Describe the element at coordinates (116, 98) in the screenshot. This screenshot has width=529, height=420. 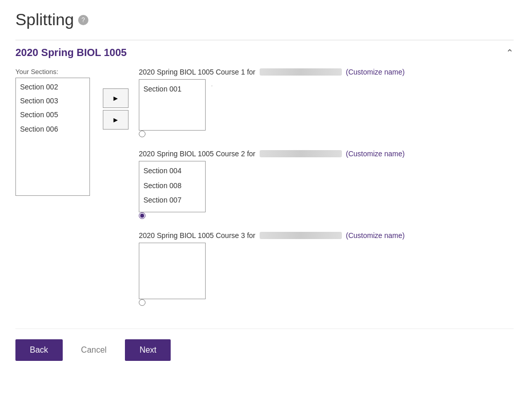
I see `move-right-top-button: ►` at that location.